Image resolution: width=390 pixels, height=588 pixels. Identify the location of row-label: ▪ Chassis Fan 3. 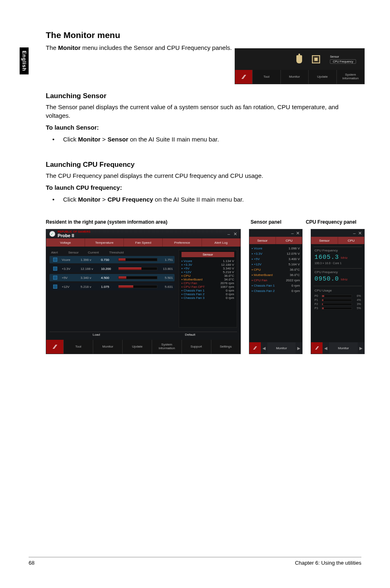
(193, 298).